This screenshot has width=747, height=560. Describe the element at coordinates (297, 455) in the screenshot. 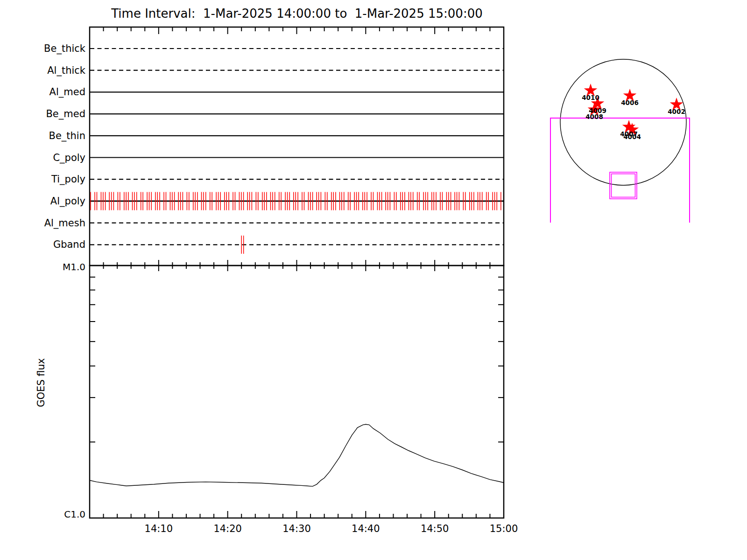

I see `goes-flux-curve` at that location.